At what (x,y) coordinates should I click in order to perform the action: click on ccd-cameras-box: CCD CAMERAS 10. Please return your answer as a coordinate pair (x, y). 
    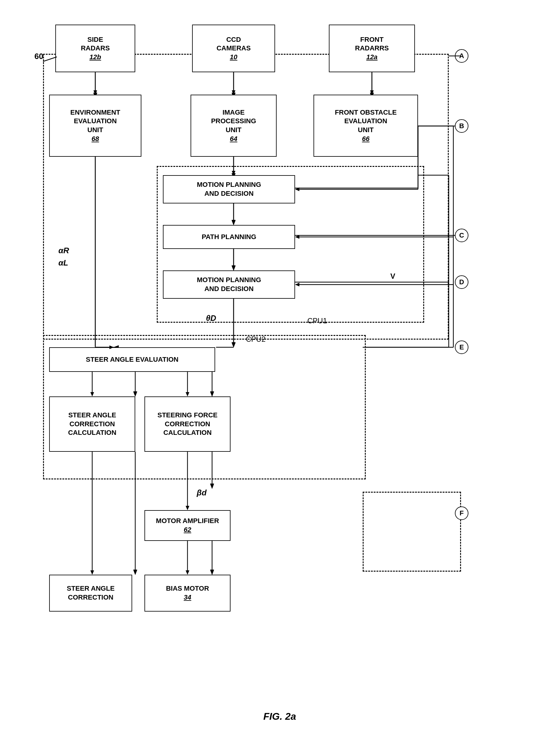
    Looking at the image, I should click on (234, 48).